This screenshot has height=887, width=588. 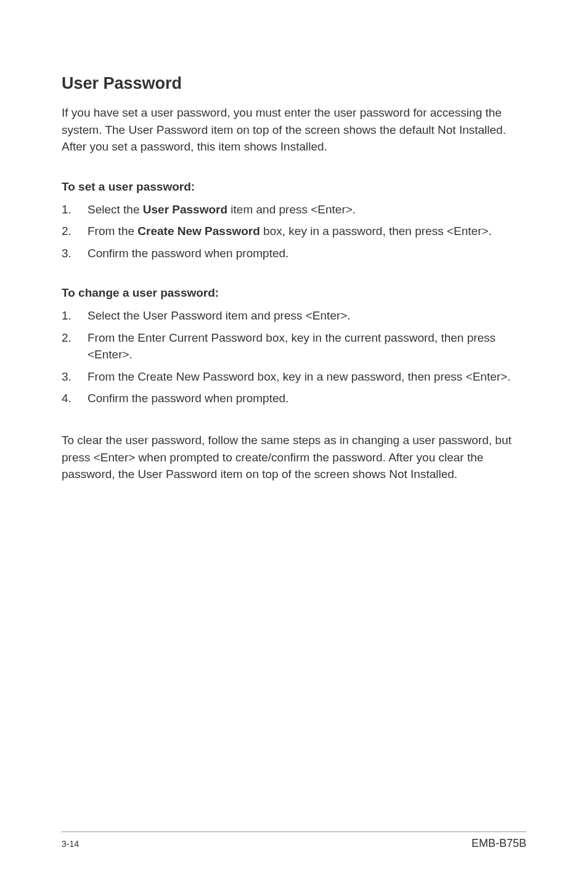 What do you see at coordinates (294, 398) in the screenshot?
I see `list-item: 4. Confirm the password when prompted.` at bounding box center [294, 398].